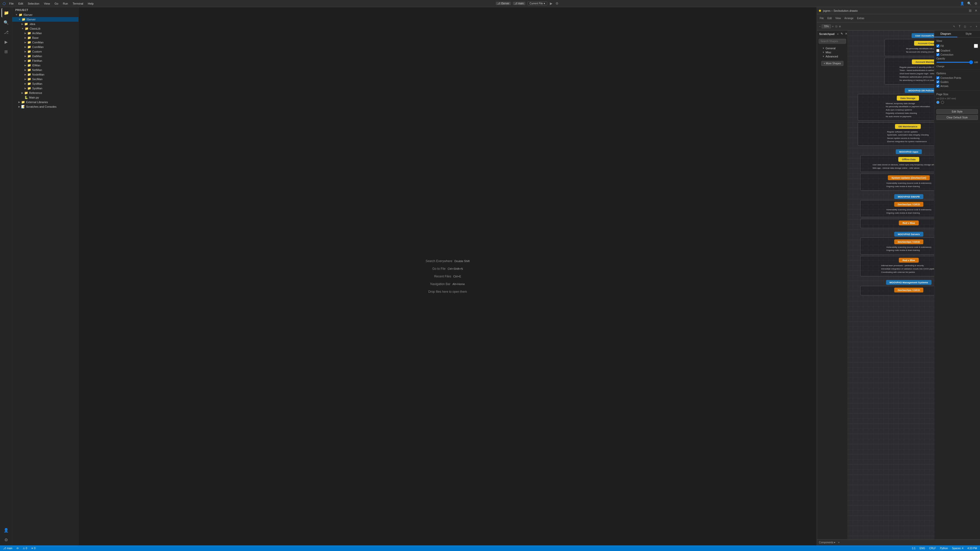 The height and width of the screenshot is (551, 980). I want to click on activity-accounts: 👤, so click(6, 530).